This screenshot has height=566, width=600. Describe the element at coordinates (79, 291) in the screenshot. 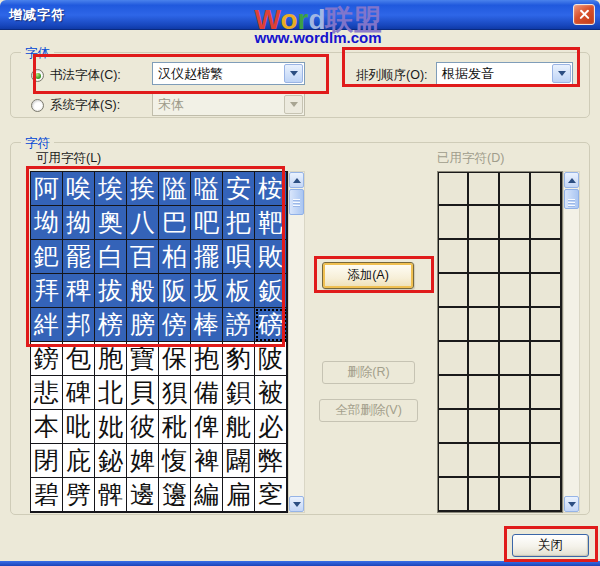

I see `available-char-cell: 稗` at that location.